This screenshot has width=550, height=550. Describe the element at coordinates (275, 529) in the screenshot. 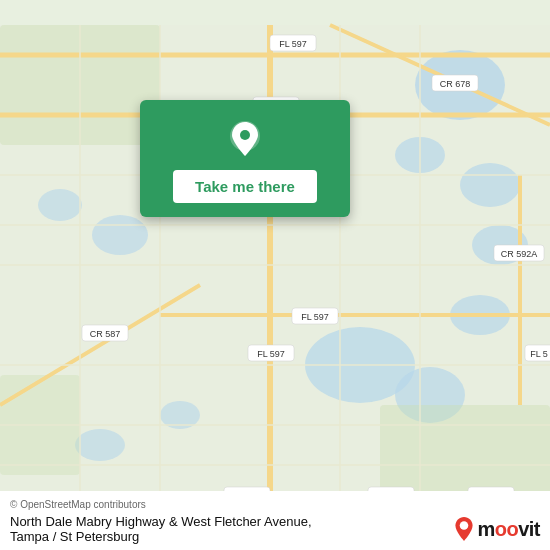

I see `address-line: North Dale Mabry Highway & West Fletcher…` at that location.